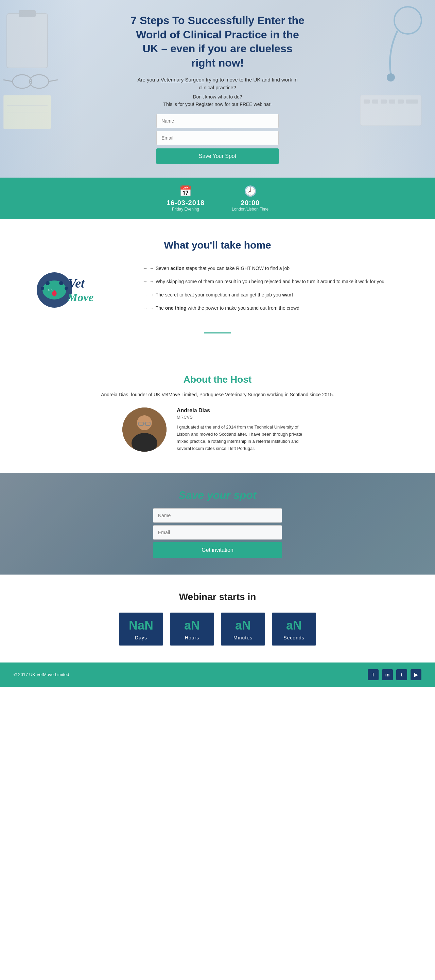 This screenshot has width=435, height=980. I want to click on countdown-hours-value: aN, so click(192, 625).